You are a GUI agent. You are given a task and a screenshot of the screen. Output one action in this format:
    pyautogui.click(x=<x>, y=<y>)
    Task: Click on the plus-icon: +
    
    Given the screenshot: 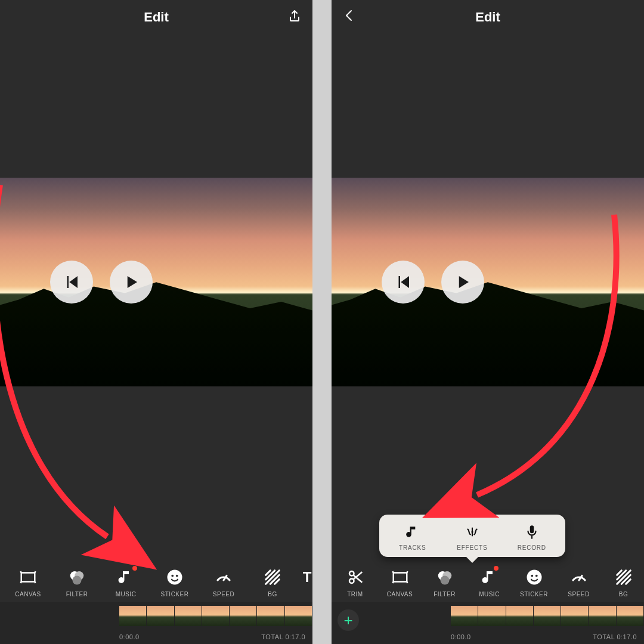 What is the action you would take?
    pyautogui.click(x=348, y=620)
    